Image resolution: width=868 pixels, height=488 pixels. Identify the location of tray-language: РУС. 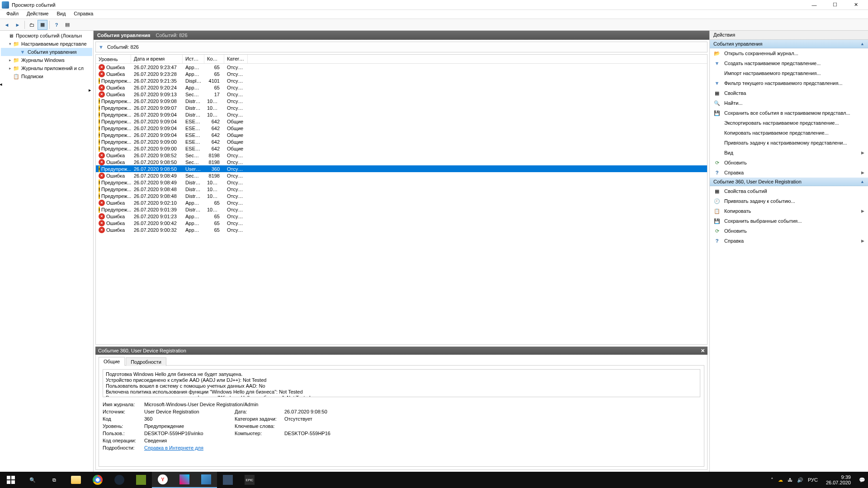
(813, 480).